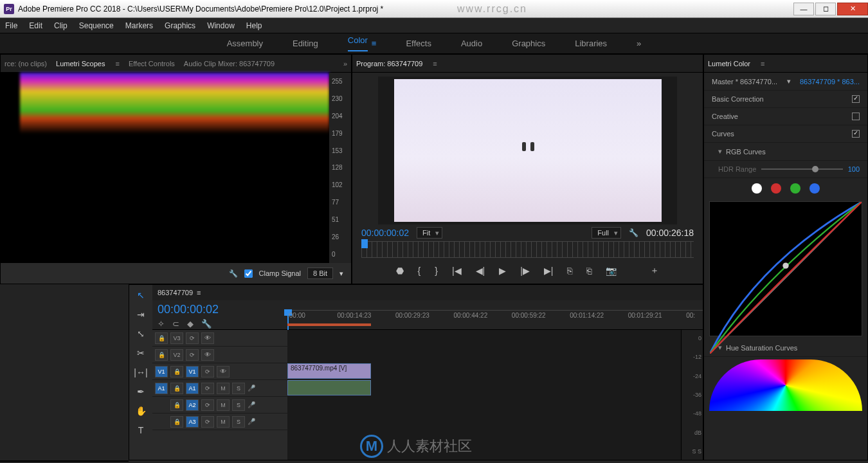  What do you see at coordinates (725, 116) in the screenshot?
I see `section-creative: Creative` at bounding box center [725, 116].